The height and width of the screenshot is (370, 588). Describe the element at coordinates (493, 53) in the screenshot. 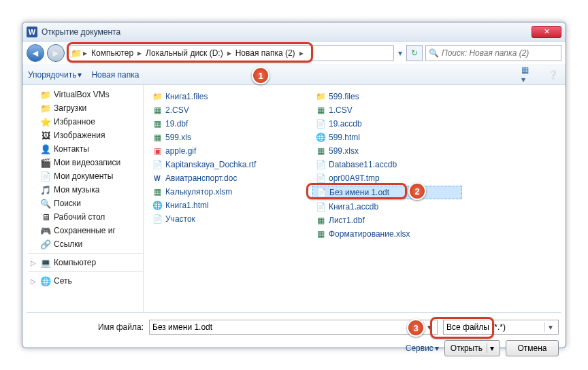

I see `search-box: 🔍` at that location.